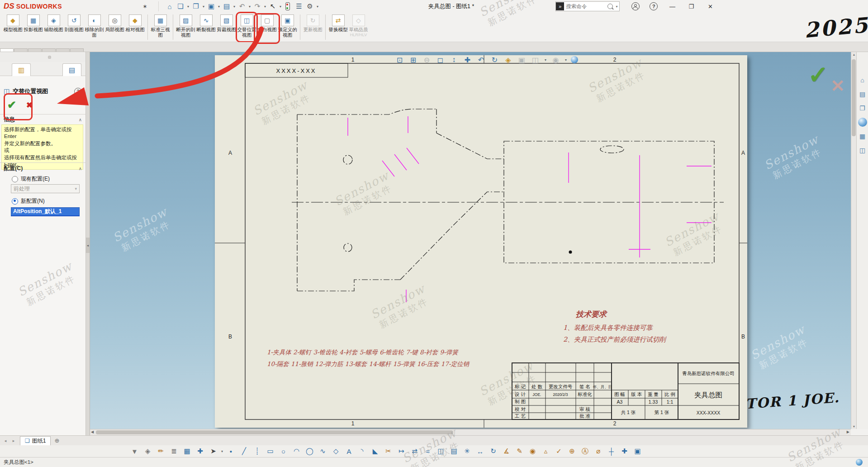  What do you see at coordinates (624, 451) in the screenshot?
I see `center-mark-icon: ✚` at bounding box center [624, 451].